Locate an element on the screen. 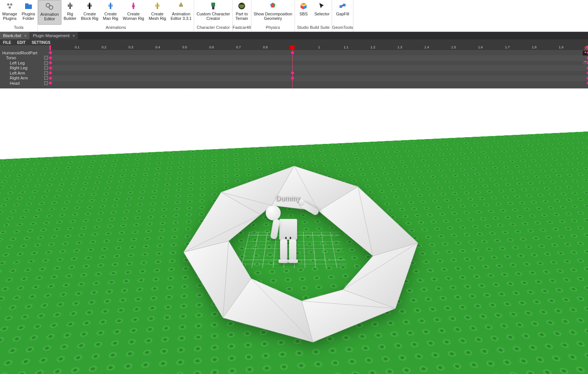 This screenshot has height=374, width=588. create-mesh-rig-button: CreateMesh Rig is located at coordinates (157, 12).